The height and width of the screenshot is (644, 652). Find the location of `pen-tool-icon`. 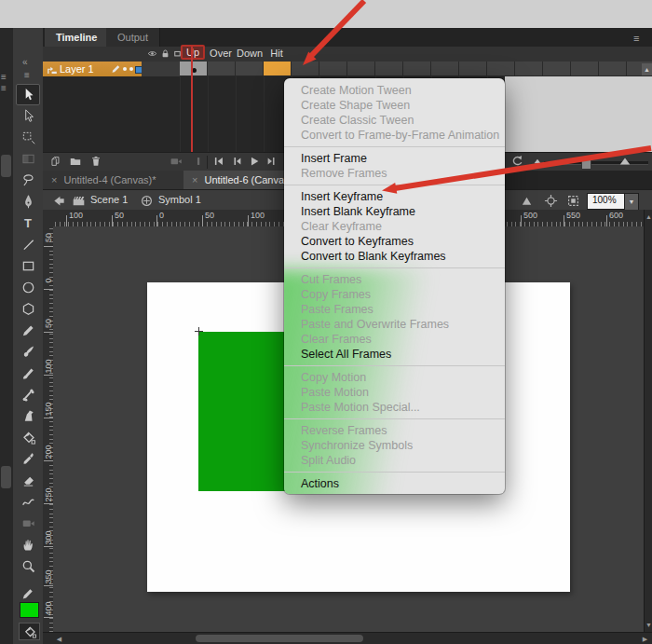

pen-tool-icon is located at coordinates (28, 201).